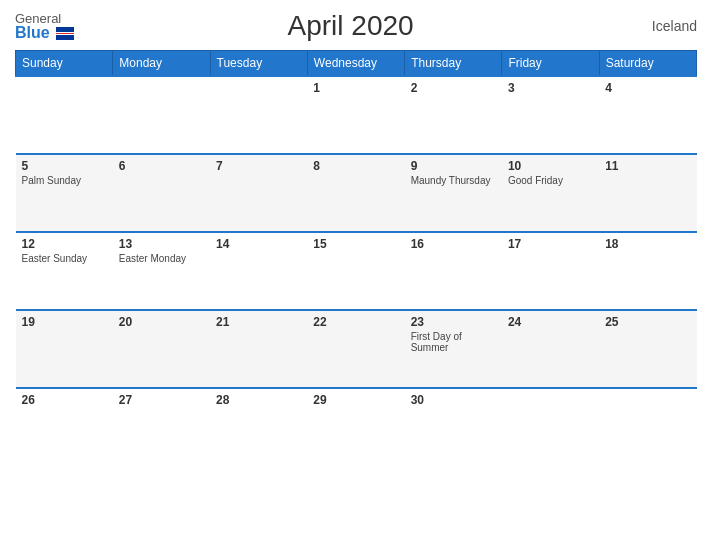  I want to click on day-number: 22, so click(356, 322).